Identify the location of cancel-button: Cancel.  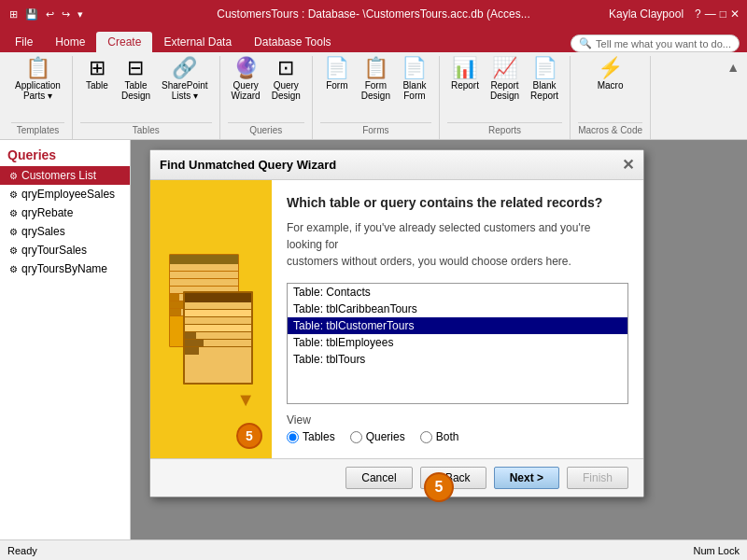
(379, 478).